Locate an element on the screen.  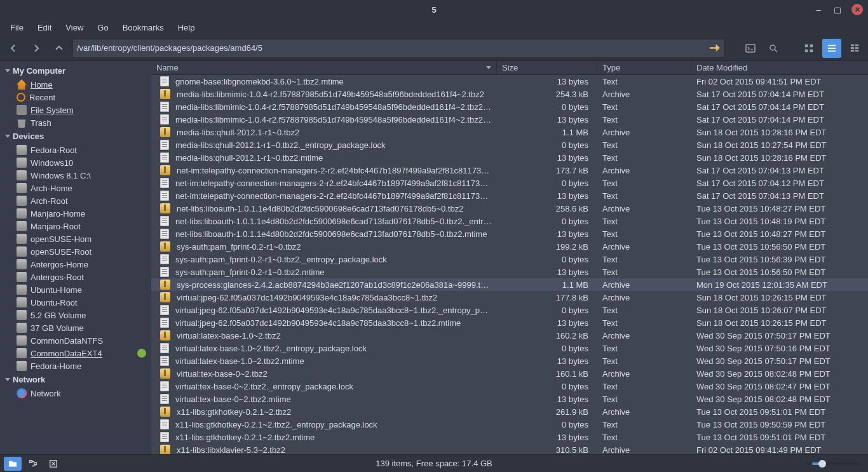
sidebar-item-label: 37 GB Volume is located at coordinates (88, 328).